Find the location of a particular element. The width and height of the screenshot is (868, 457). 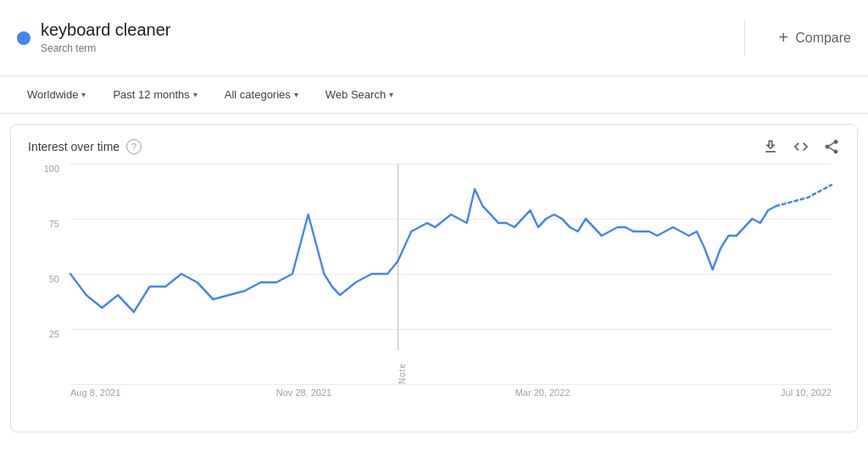

x-label-mar: Mar 20, 2022 is located at coordinates (542, 393).